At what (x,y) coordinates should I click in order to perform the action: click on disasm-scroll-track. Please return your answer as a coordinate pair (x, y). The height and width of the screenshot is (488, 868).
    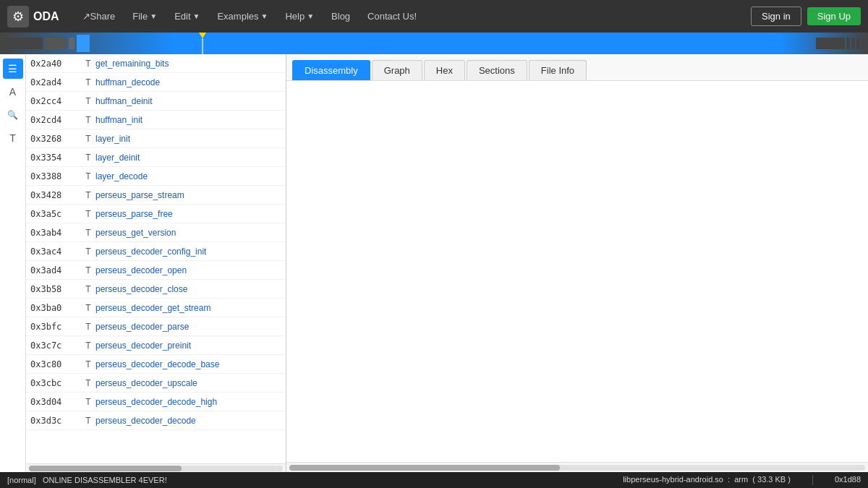
    Looking at the image, I should click on (577, 468).